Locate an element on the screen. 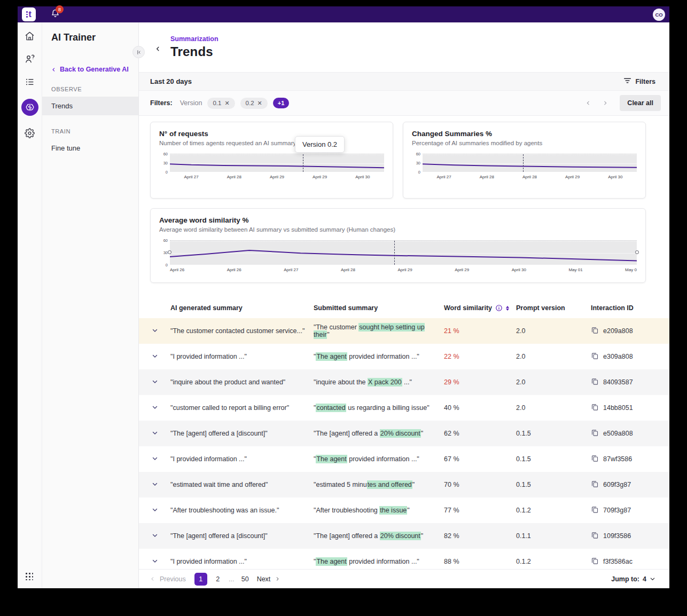 The image size is (687, 616). diff-highlight: 20% discount is located at coordinates (401, 536).